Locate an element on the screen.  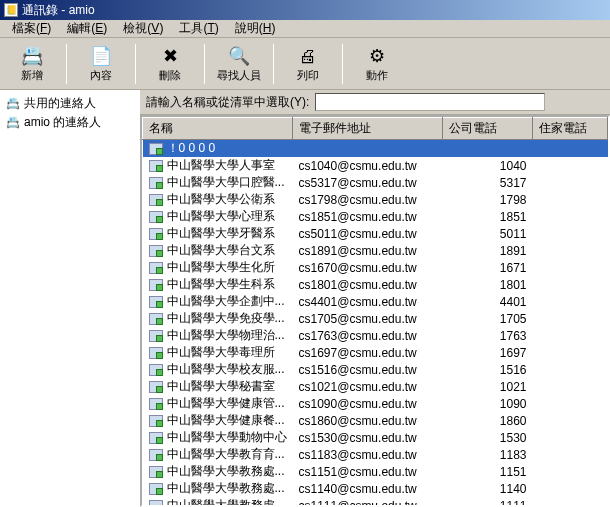
cell-phone: 1021 is located at coordinates (488, 386).